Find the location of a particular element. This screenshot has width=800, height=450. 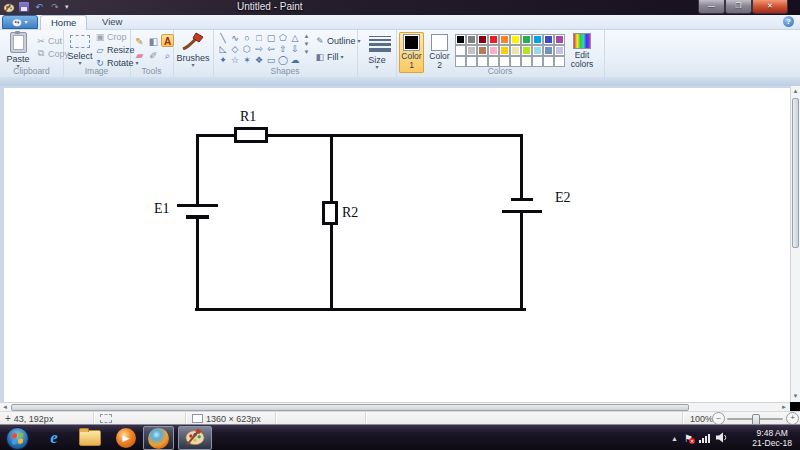

taskbar-clock: 9:48 AM 21-Dec-18 is located at coordinates (772, 438).